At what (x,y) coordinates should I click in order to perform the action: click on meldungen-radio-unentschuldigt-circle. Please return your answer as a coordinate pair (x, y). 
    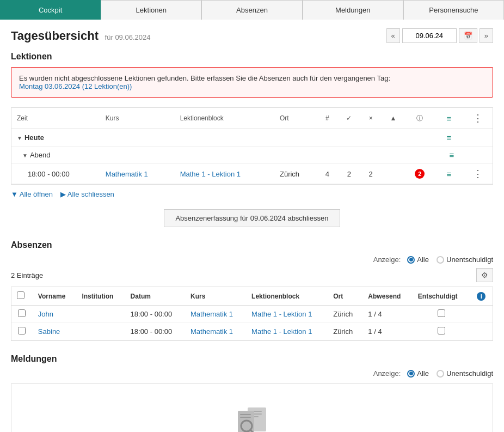
    Looking at the image, I should click on (440, 374).